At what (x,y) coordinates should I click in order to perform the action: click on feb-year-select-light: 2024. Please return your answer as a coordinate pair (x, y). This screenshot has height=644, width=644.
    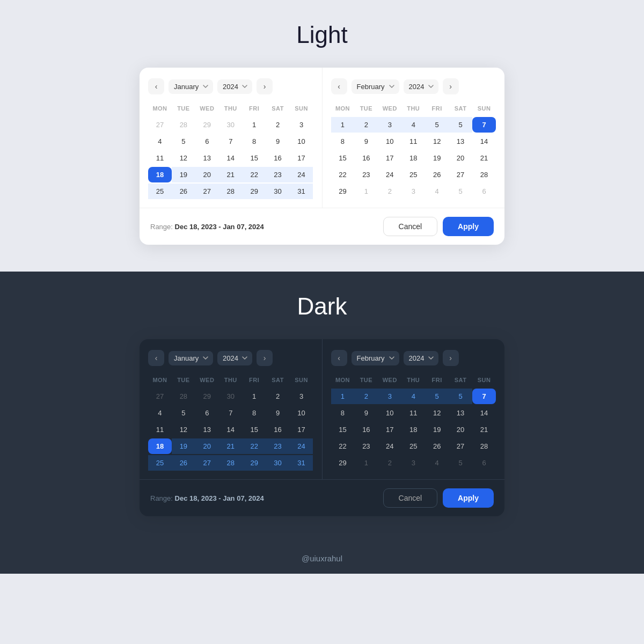
    Looking at the image, I should click on (421, 87).